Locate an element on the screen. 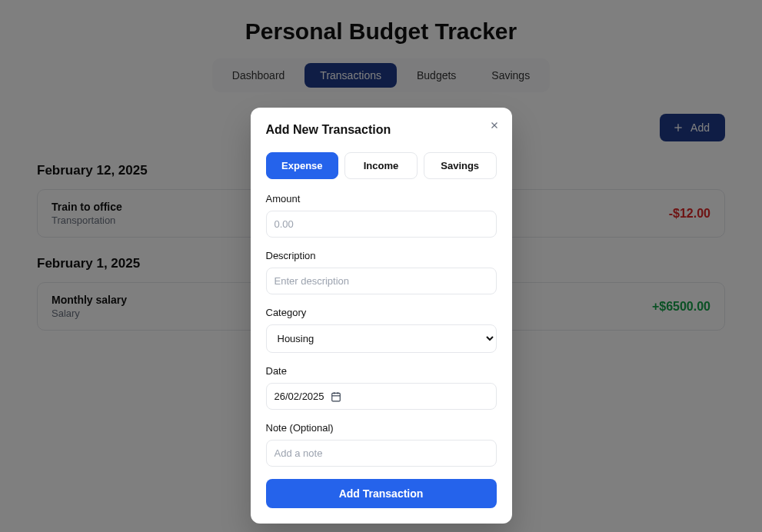 This screenshot has width=762, height=532. amount-label: Amount is located at coordinates (381, 198).